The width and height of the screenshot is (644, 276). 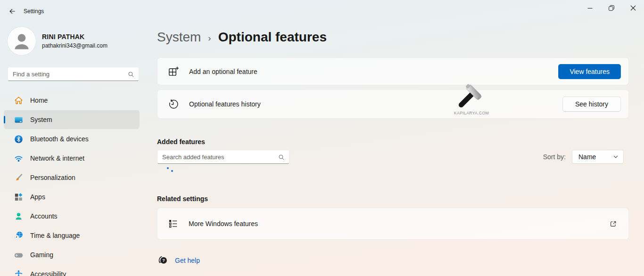 I want to click on restore-icon, so click(x=611, y=8).